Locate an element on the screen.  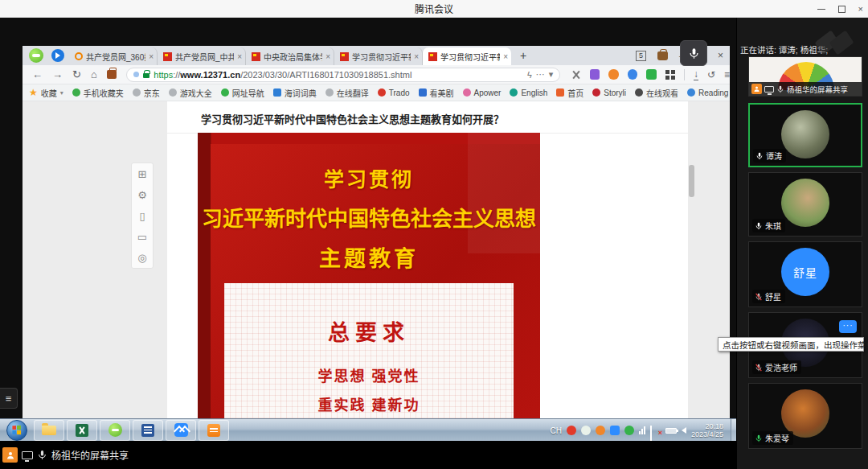
360-tray-icon is located at coordinates (629, 430).